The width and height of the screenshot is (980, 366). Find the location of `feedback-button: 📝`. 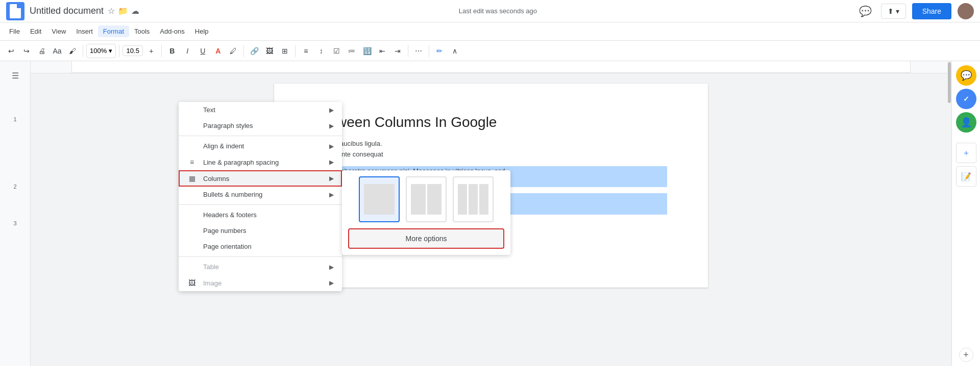

feedback-button: 📝 is located at coordinates (966, 176).